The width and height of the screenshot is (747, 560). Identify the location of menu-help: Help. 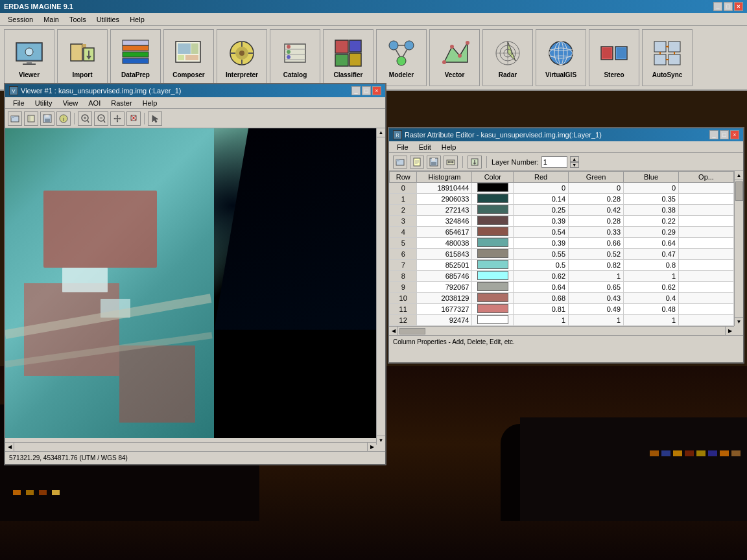
(137, 19).